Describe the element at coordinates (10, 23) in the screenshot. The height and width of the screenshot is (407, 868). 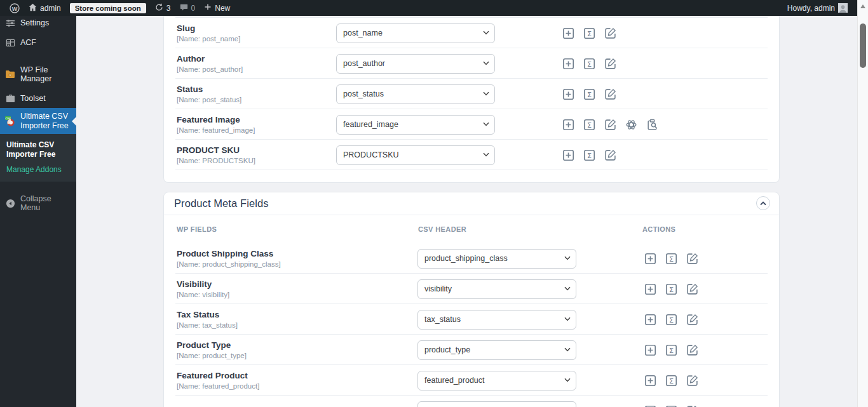
I see `sliders-icon` at that location.